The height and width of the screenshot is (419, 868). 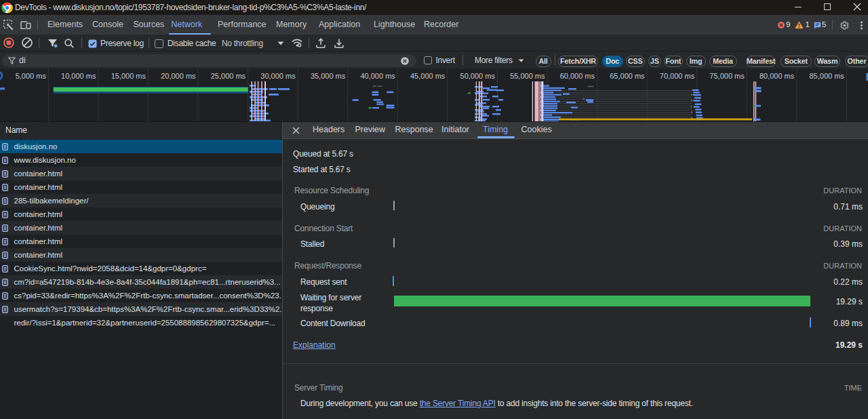 What do you see at coordinates (328, 76) in the screenshot?
I see `svg-text: 35,000 ms` at bounding box center [328, 76].